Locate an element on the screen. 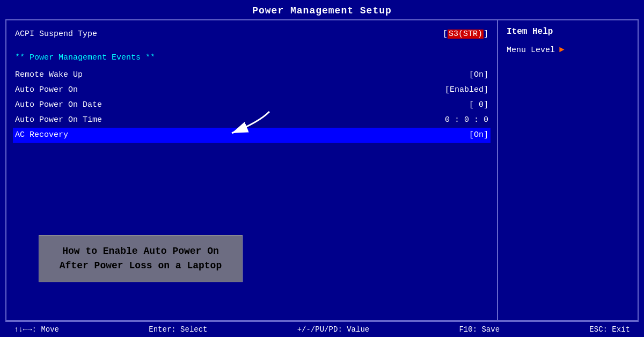 Image resolution: width=644 pixels, height=337 pixels. auto-power-on-date-value: [ 0] is located at coordinates (479, 105).